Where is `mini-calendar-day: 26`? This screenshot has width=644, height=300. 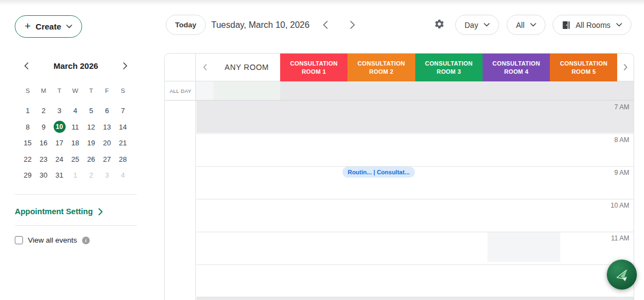 mini-calendar-day: 26 is located at coordinates (91, 160).